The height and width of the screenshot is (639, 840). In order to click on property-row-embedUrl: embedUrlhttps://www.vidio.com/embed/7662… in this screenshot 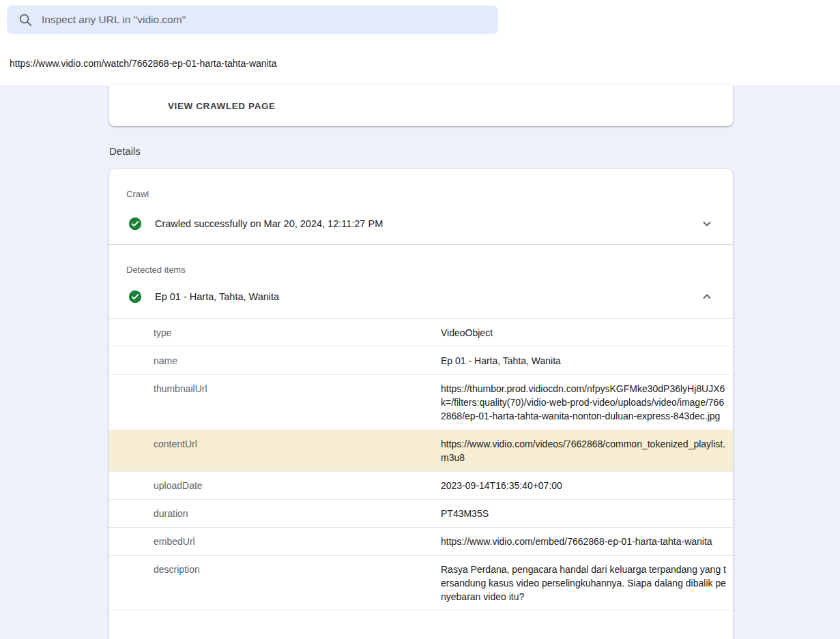, I will do `click(421, 541)`.